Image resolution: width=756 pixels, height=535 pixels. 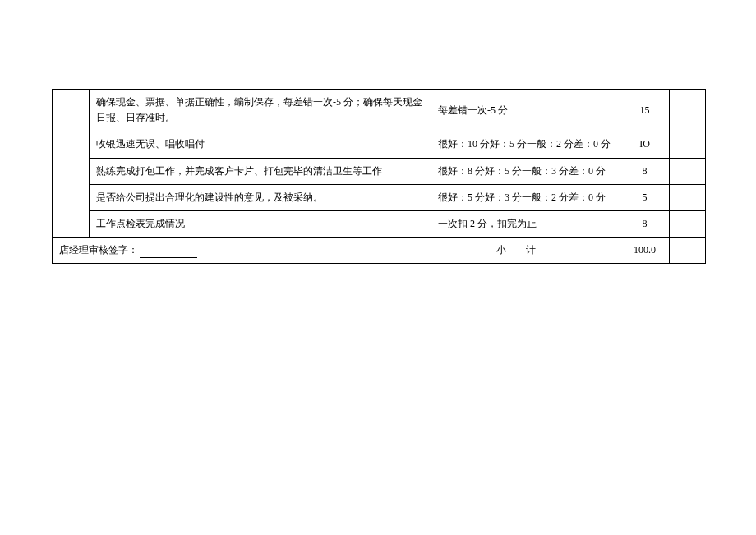 What do you see at coordinates (71, 164) in the screenshot?
I see `category-cell` at bounding box center [71, 164].